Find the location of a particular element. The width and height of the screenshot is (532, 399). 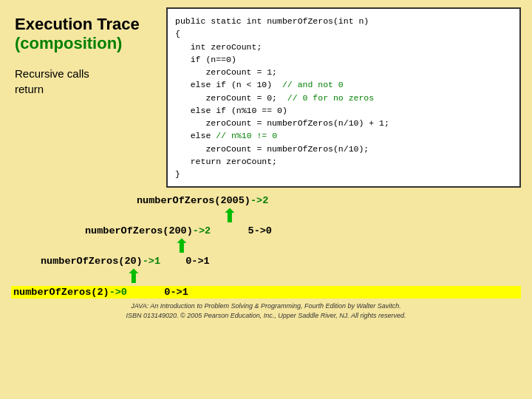

plus-arrow-2: ⬆ is located at coordinates (324, 276).